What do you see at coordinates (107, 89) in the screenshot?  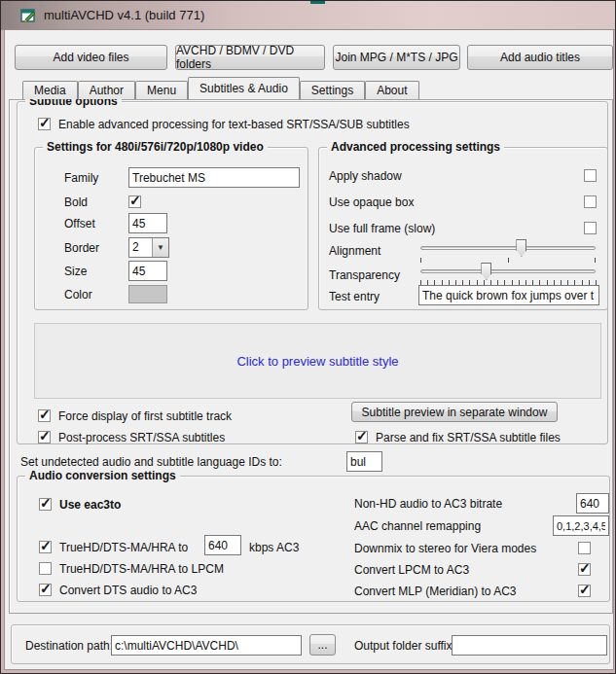 I see `tab-author: Author` at bounding box center [107, 89].